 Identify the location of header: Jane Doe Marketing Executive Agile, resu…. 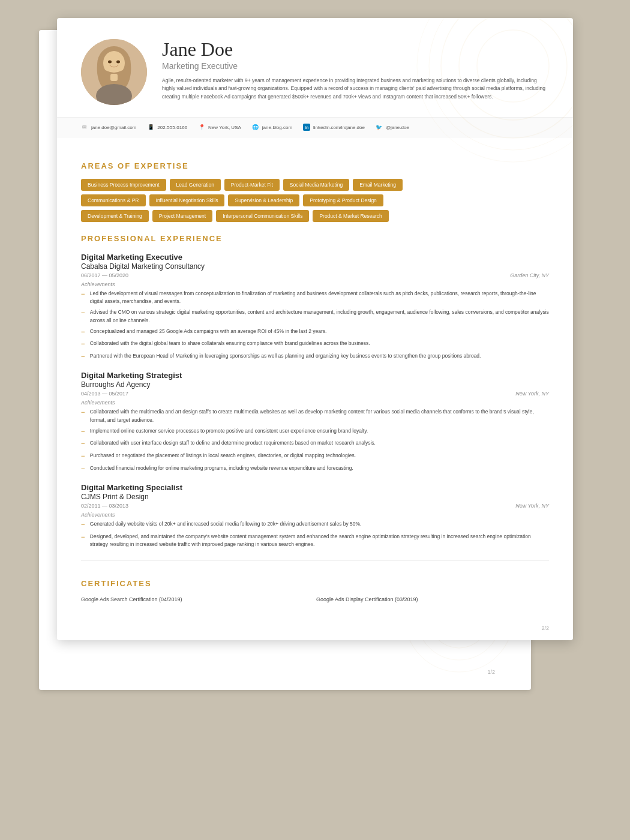
(315, 67).